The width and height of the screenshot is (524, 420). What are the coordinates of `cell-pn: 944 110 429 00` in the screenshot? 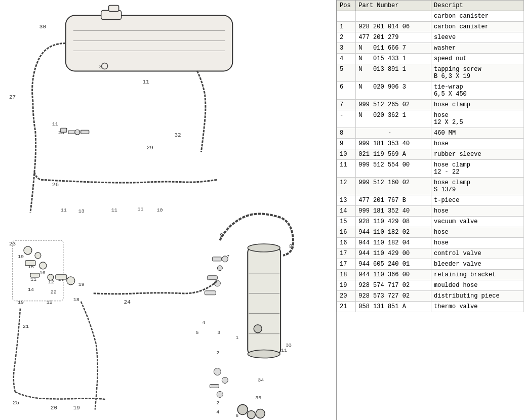 It's located at (394, 254).